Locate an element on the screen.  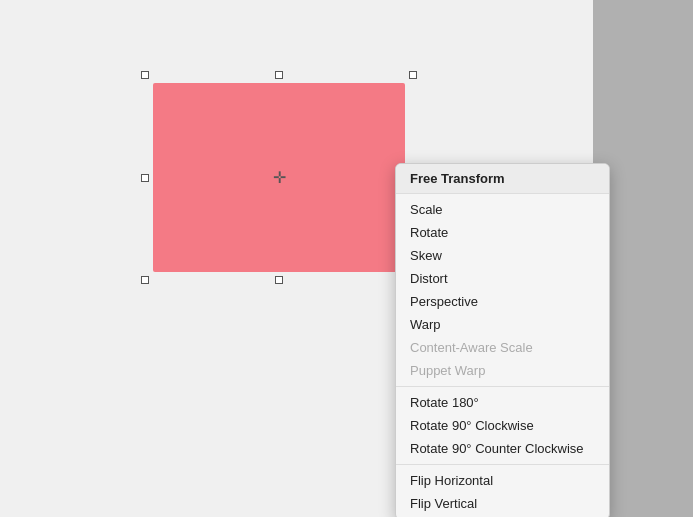
handle-bottom-middle is located at coordinates (279, 280).